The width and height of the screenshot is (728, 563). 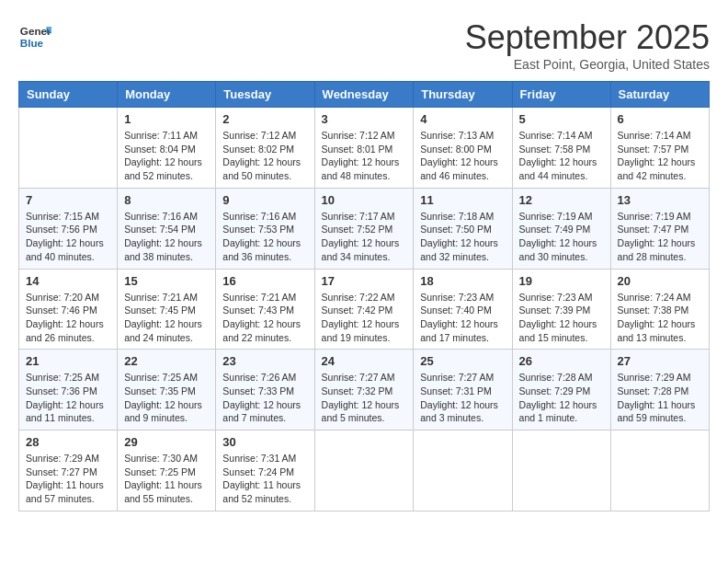 What do you see at coordinates (660, 201) in the screenshot?
I see `day-number: 13` at bounding box center [660, 201].